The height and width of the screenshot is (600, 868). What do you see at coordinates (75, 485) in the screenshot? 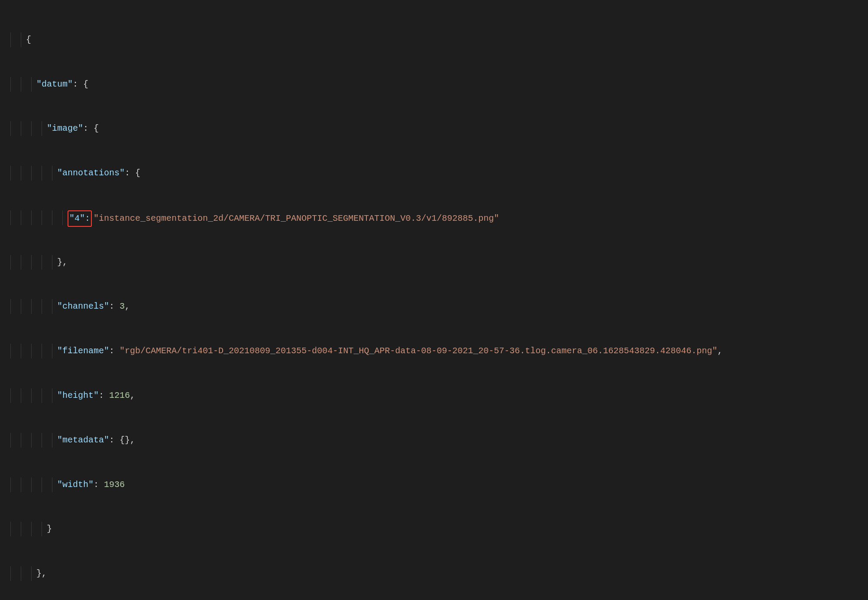
I see `json-key: "width"` at bounding box center [75, 485].